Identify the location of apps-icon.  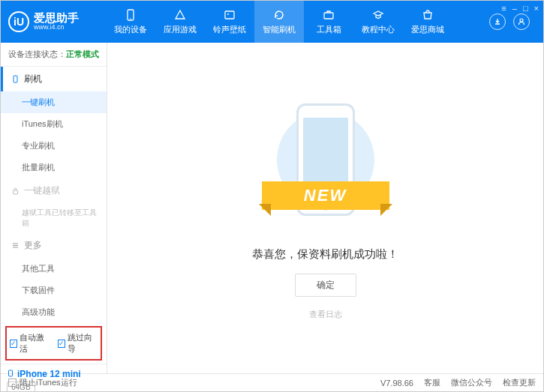
(180, 15).